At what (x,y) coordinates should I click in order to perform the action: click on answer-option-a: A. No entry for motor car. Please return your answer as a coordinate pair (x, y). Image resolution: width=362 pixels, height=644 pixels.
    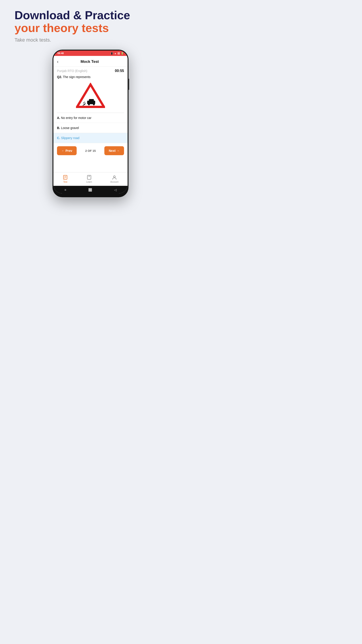
    Looking at the image, I should click on (90, 118).